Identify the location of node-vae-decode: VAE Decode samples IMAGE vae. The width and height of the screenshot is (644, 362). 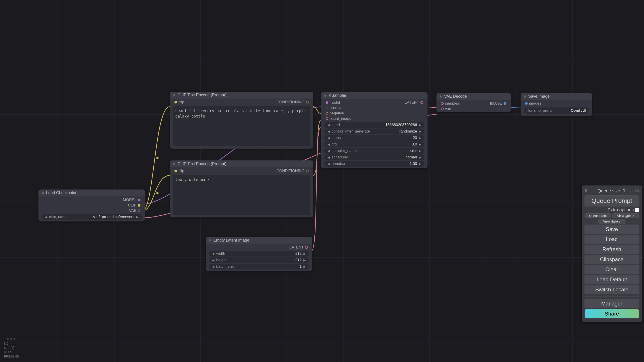
(474, 103).